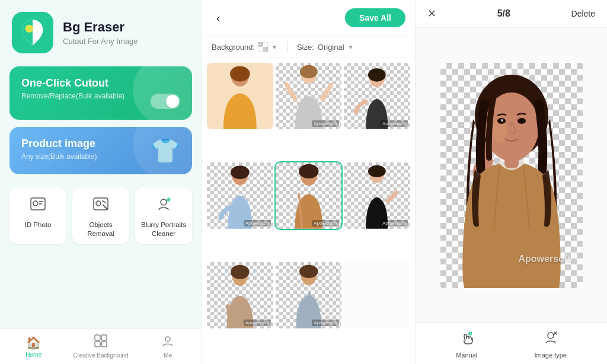  I want to click on bottom-nav: 🏠 Home Creative Background Me, so click(101, 346).